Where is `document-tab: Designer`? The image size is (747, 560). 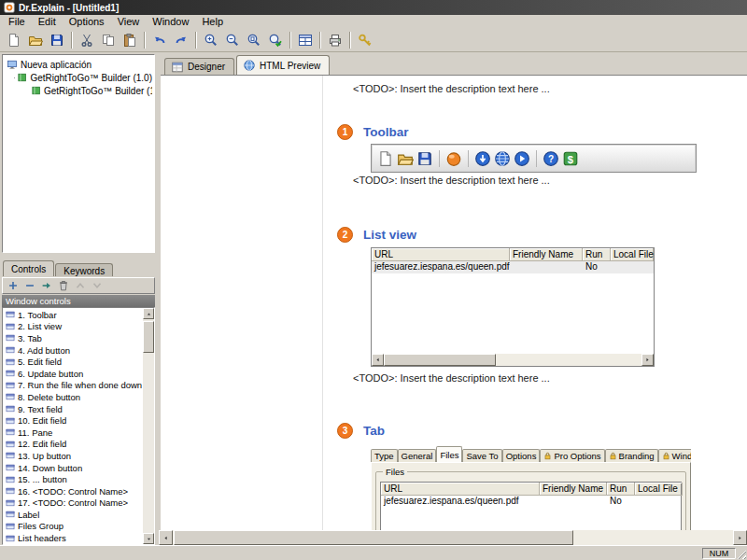 document-tab: Designer is located at coordinates (200, 66).